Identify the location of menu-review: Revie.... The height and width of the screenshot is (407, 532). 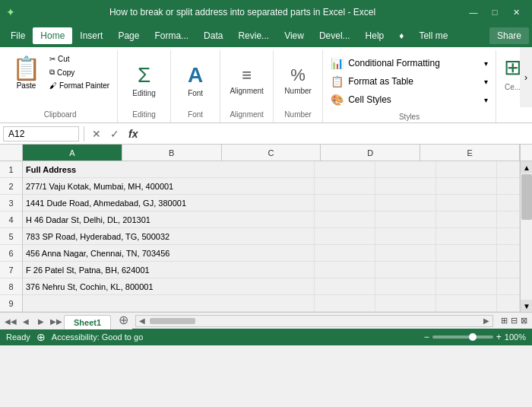
(254, 36).